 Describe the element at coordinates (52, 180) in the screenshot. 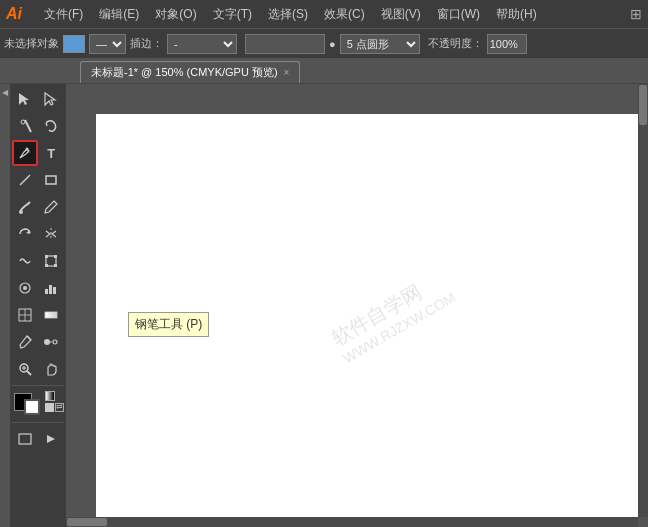

I see `rect-tool` at that location.